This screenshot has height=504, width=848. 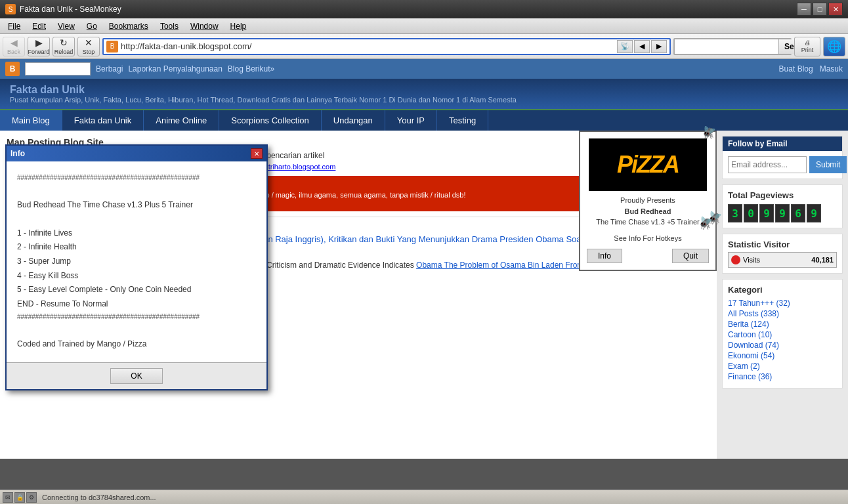 What do you see at coordinates (782, 377) in the screenshot?
I see `kat-item-7: Finance (36)` at bounding box center [782, 377].